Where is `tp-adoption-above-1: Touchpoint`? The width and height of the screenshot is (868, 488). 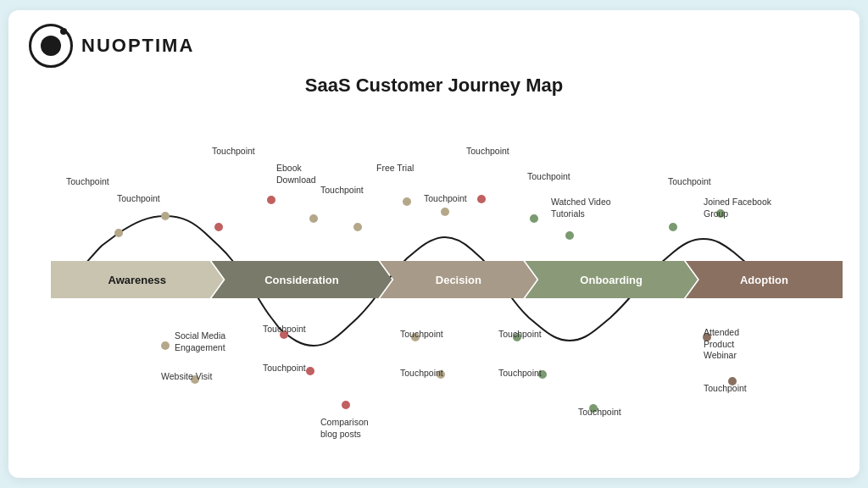
tp-adoption-above-1: Touchpoint is located at coordinates (690, 182).